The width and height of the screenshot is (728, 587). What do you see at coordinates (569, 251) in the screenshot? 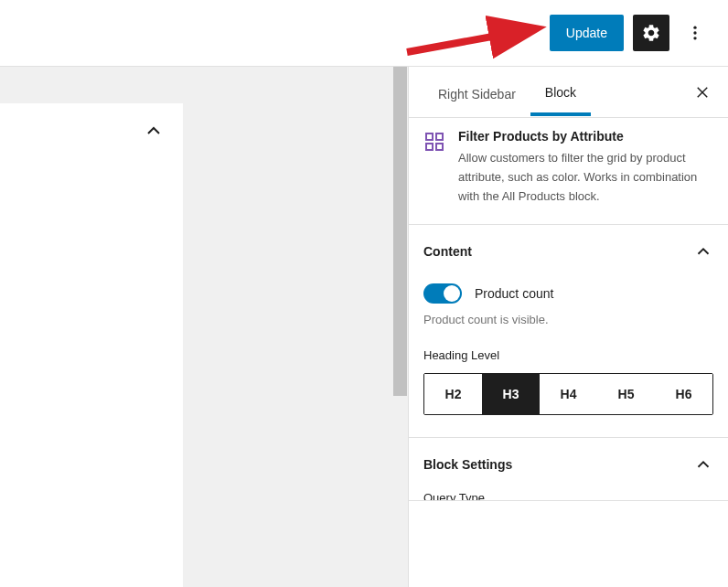
I see `panel-content-header: Content` at bounding box center [569, 251].